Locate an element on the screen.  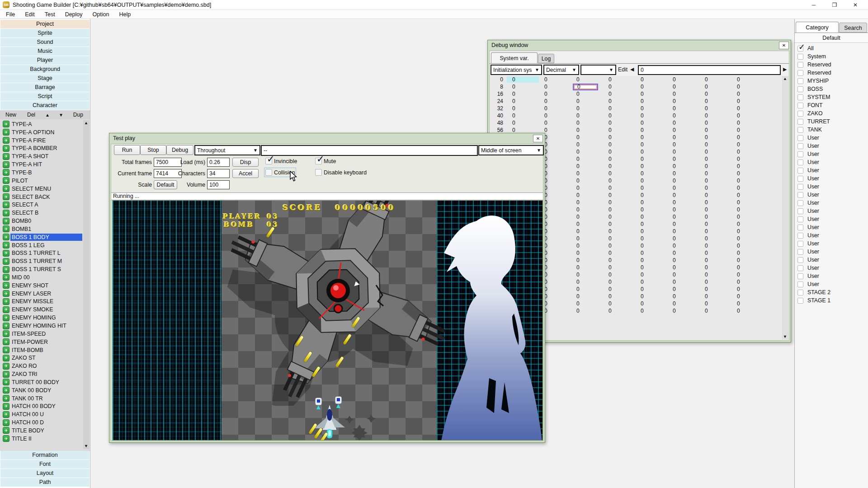
test-play-title: Test play is located at coordinates (327, 138).